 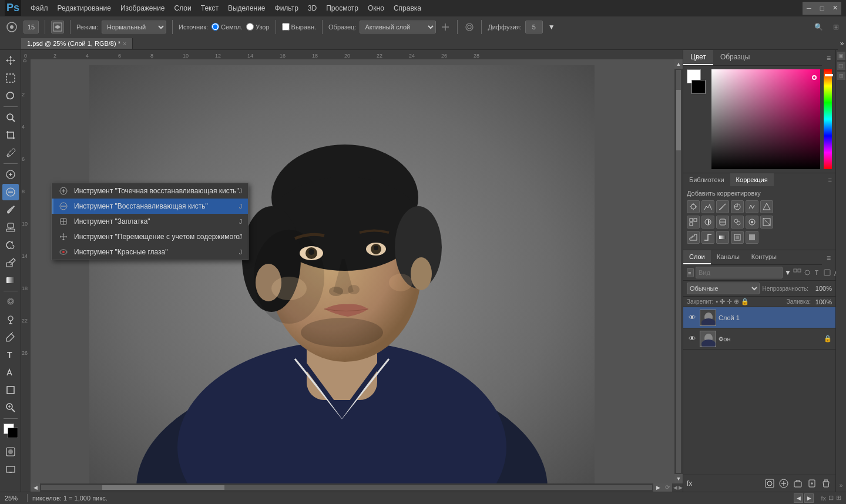 What do you see at coordinates (739, 273) in the screenshot?
I see `layers-search-input` at bounding box center [739, 273].